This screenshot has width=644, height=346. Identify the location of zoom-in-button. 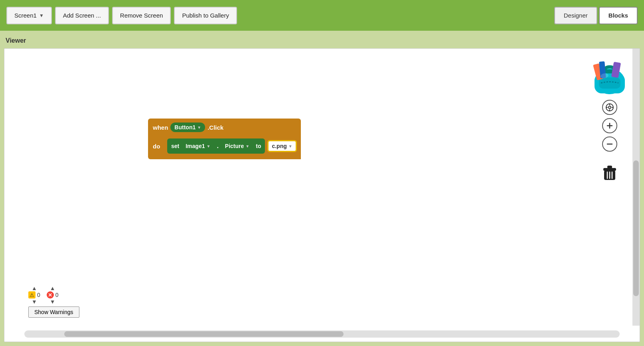
(610, 126).